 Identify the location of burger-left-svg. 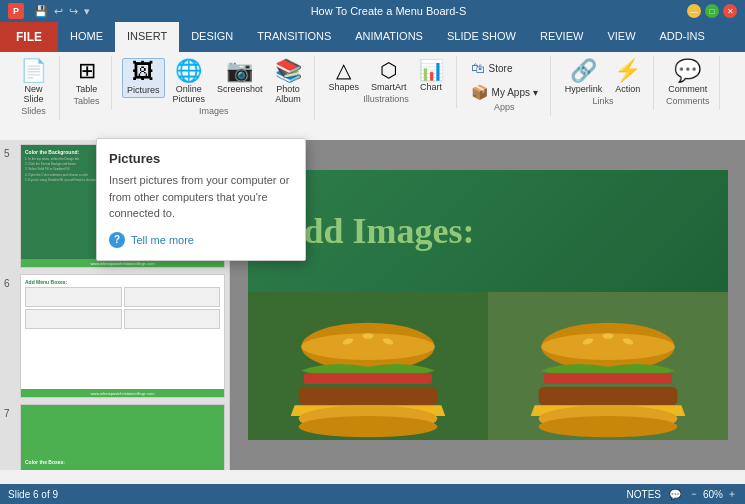
(368, 380).